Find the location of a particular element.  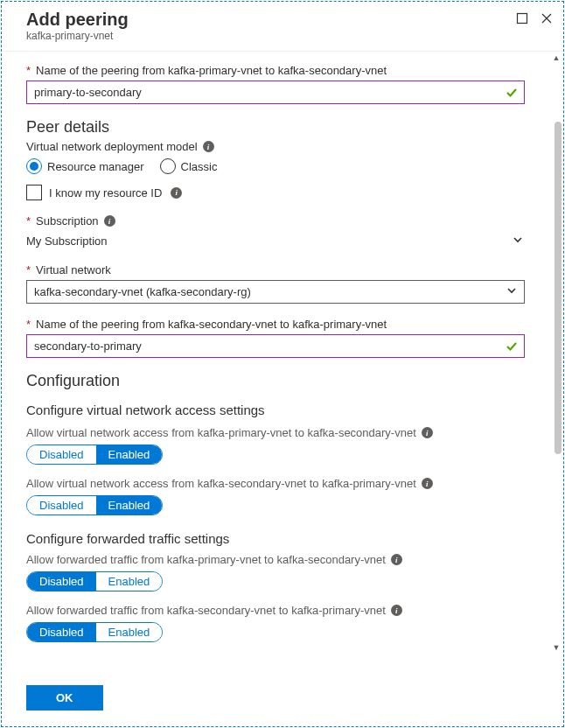

fwd-desc2: Allow forwarded traffic from kafka-secon… is located at coordinates (276, 611).